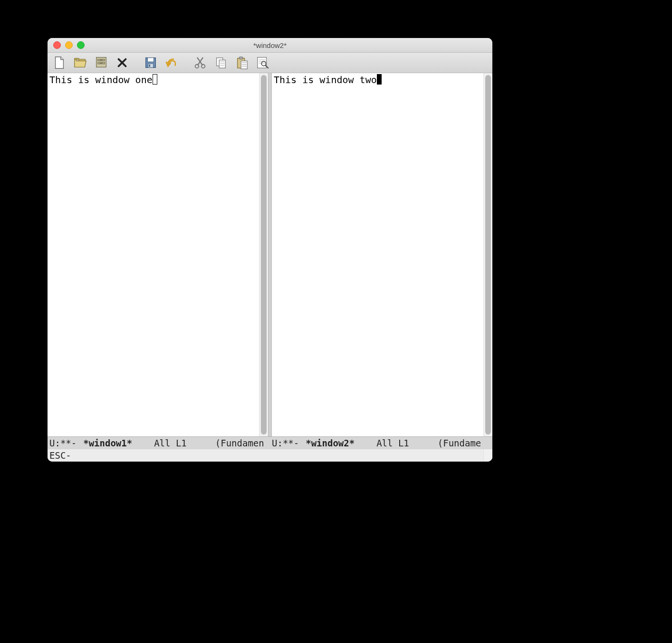 Image resolution: width=672 pixels, height=643 pixels. I want to click on save-icon, so click(151, 63).